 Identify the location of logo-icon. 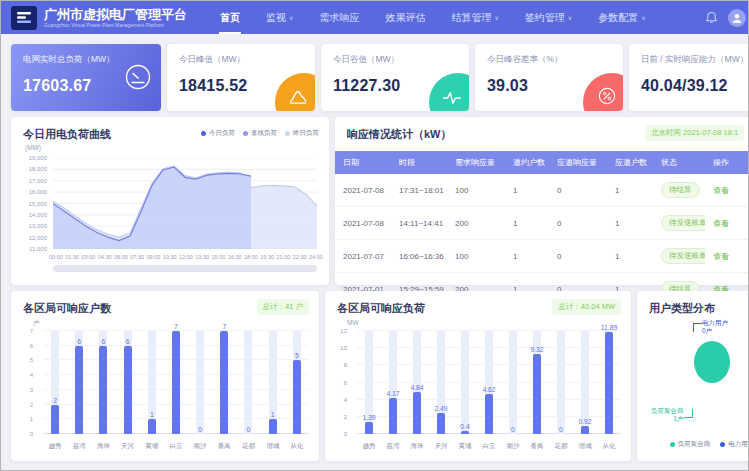
(24, 18).